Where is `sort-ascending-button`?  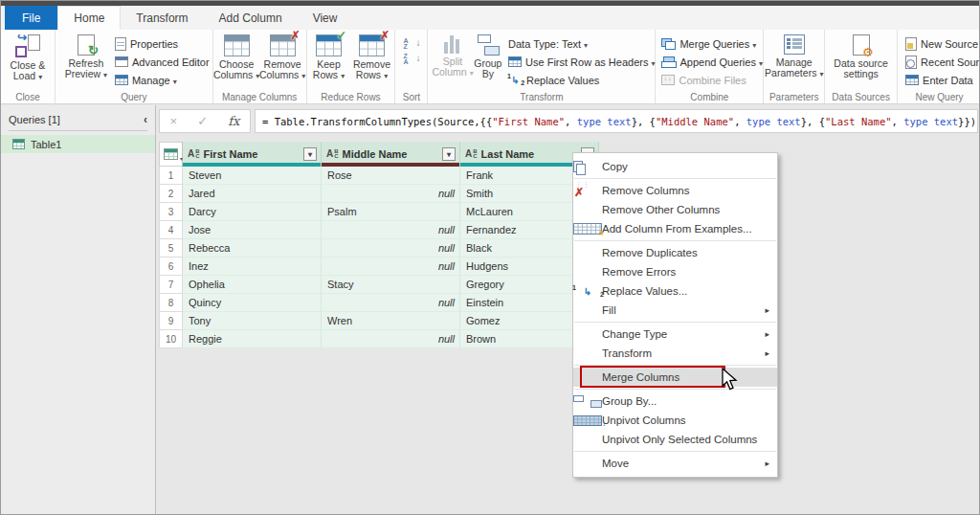 sort-ascending-button is located at coordinates (412, 44).